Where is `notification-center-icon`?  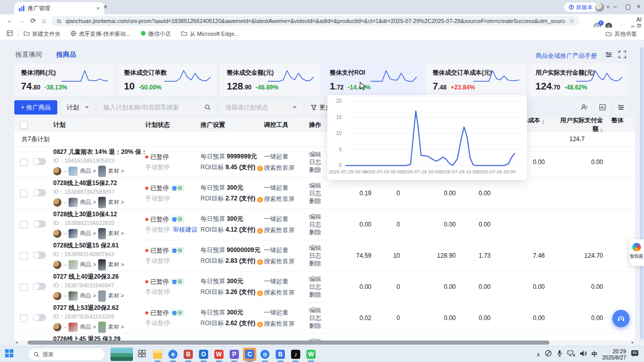 notification-center-icon is located at coordinates (635, 355).